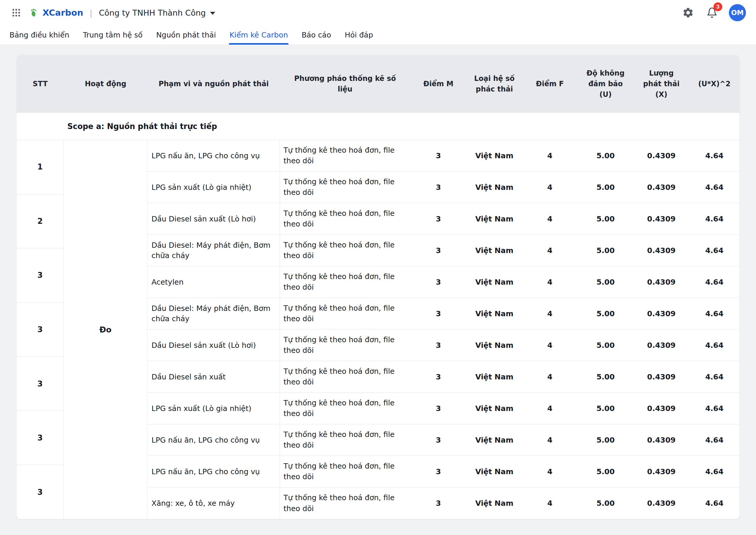  I want to click on stt-cell: 1, so click(40, 167).